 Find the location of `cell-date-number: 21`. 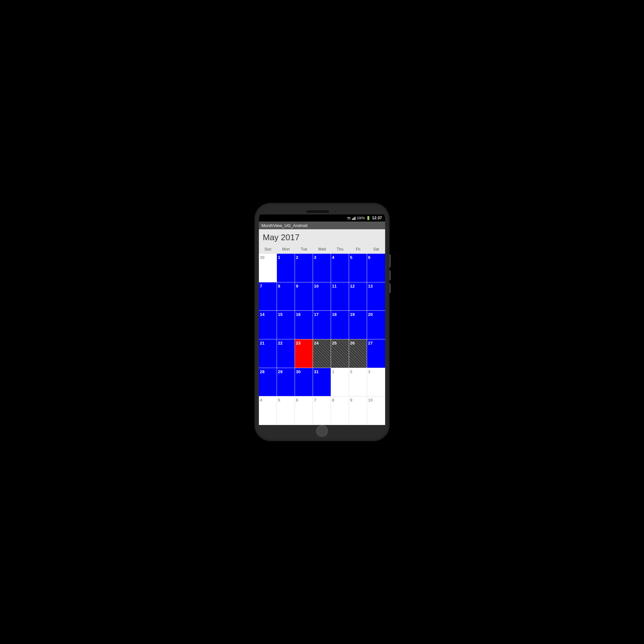

cell-date-number: 21 is located at coordinates (262, 343).